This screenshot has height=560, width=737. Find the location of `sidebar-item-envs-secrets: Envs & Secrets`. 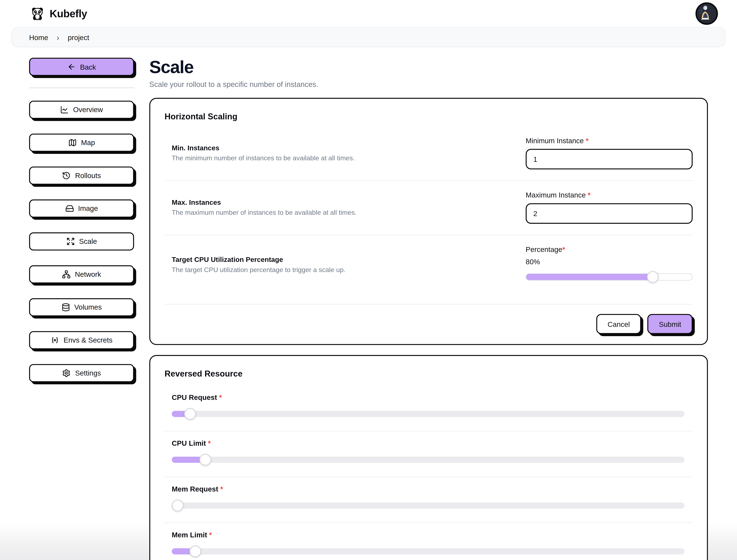

sidebar-item-envs-secrets: Envs & Secrets is located at coordinates (81, 340).